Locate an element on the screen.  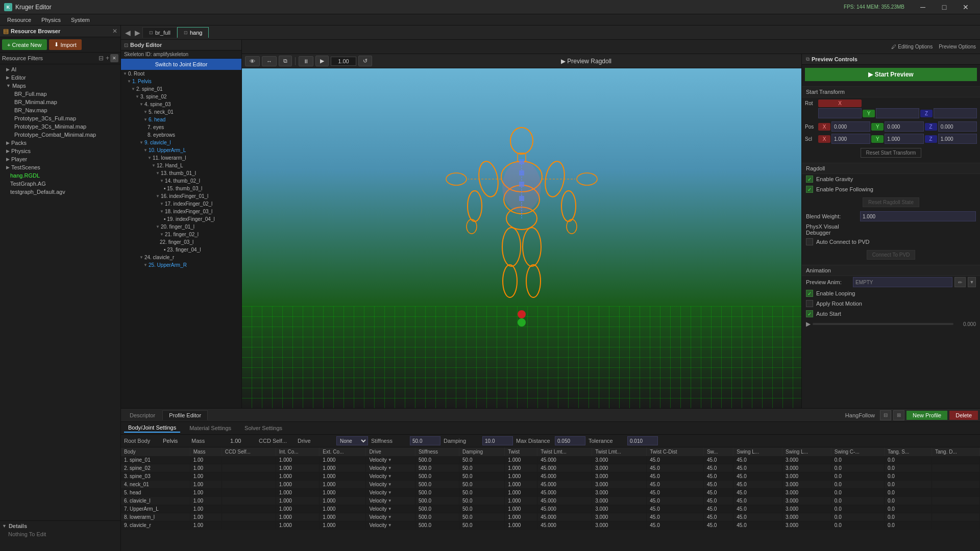
menu-system: System is located at coordinates (81, 20).